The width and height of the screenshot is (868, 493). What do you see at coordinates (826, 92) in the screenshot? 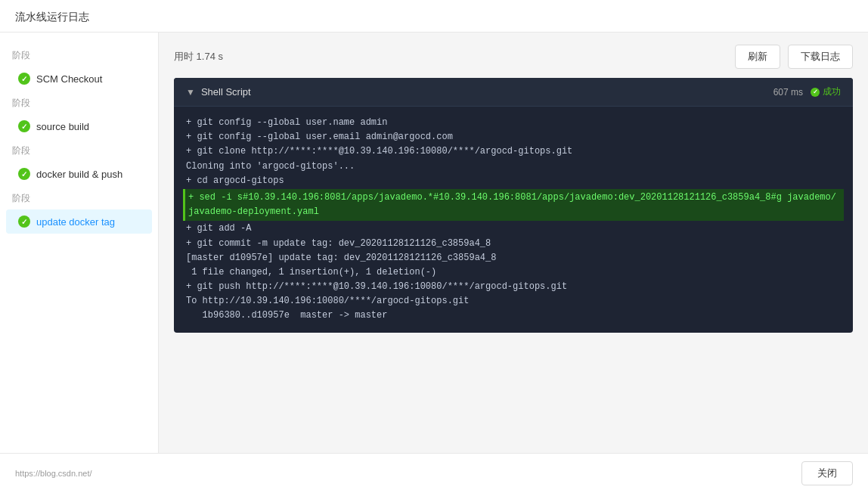
I see `success-badge: 成功` at bounding box center [826, 92].